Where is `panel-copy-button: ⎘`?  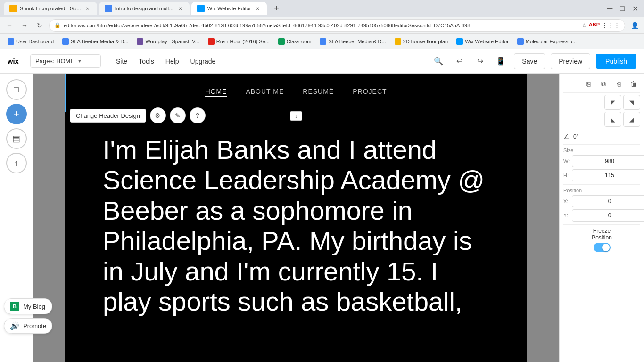 panel-copy-button: ⎘ is located at coordinates (588, 84).